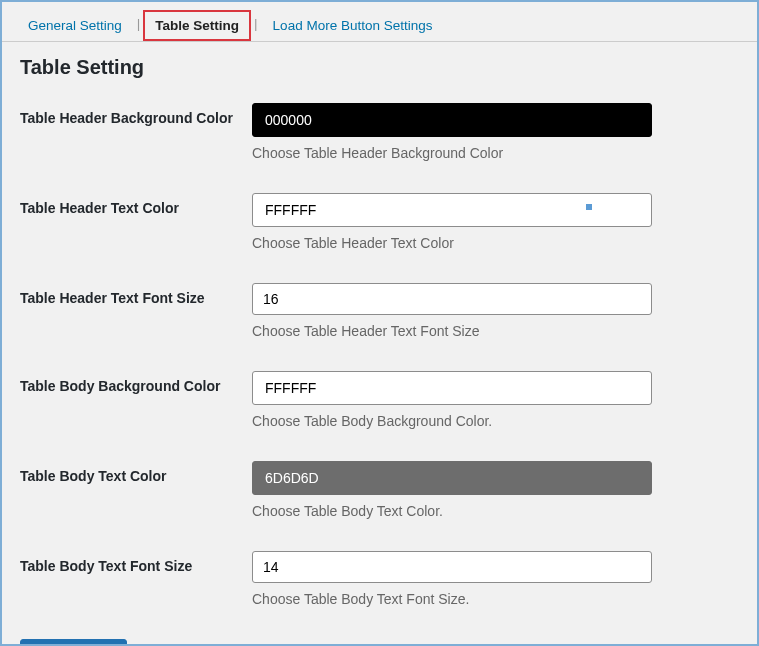  What do you see at coordinates (452, 331) in the screenshot?
I see `field-helper: Choose Table Header Text Font Size` at bounding box center [452, 331].